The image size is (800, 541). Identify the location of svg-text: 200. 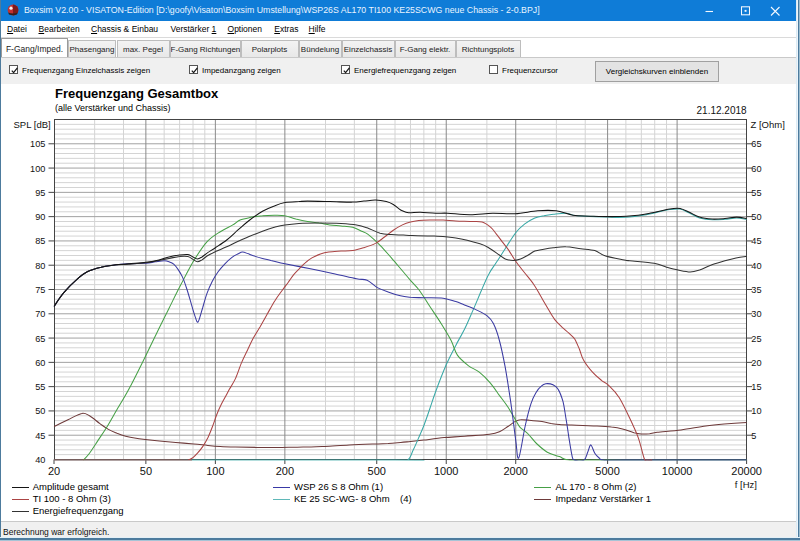
(285, 471).